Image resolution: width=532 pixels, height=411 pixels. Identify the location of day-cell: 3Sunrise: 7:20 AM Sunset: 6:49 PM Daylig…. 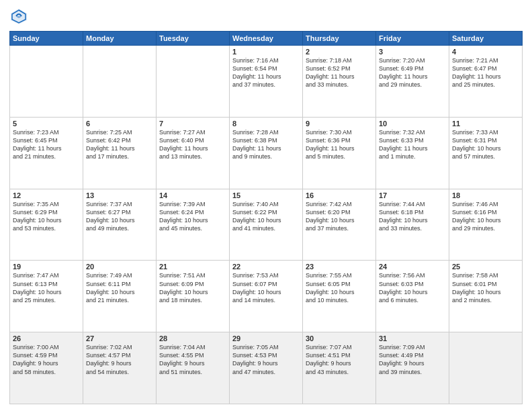
(412, 82).